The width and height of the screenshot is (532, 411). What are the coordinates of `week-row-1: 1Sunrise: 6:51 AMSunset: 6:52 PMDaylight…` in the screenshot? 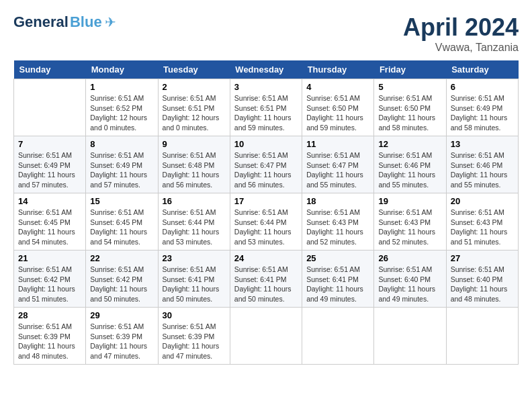 It's located at (266, 107).